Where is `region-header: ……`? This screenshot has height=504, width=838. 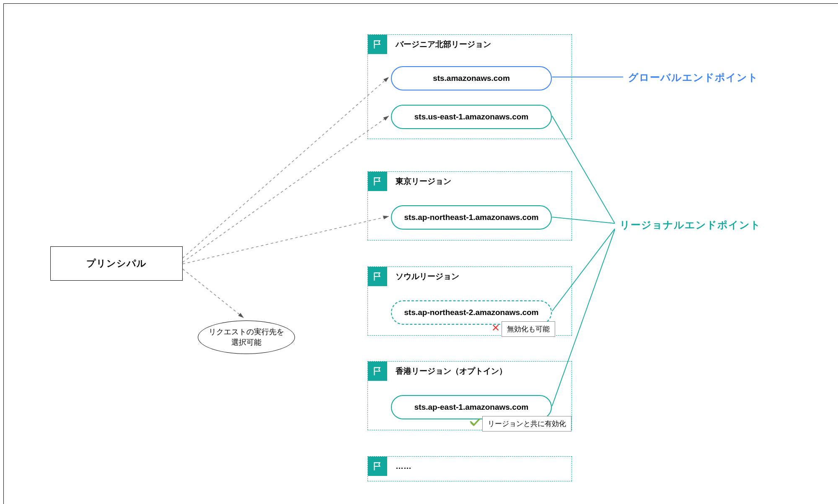
region-header: …… is located at coordinates (390, 466).